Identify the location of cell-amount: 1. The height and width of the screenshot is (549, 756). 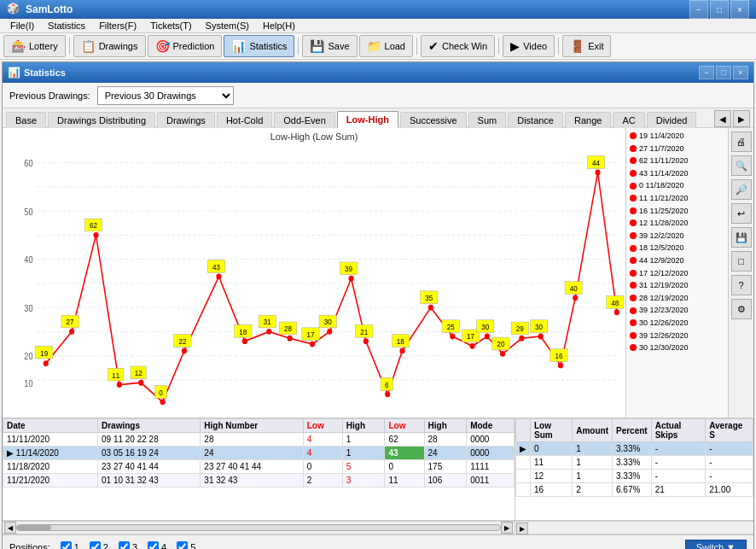
(592, 463).